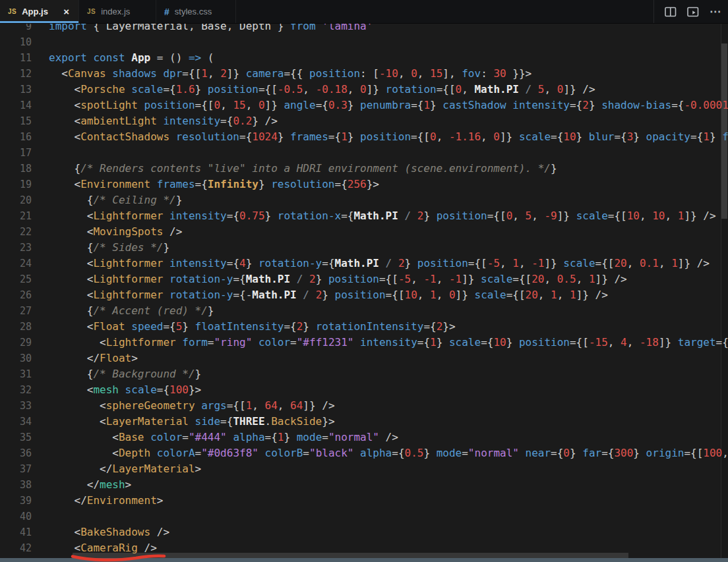 This screenshot has height=562, width=728. What do you see at coordinates (364, 532) in the screenshot?
I see `code-line: 41 <BakeShadows />` at bounding box center [364, 532].